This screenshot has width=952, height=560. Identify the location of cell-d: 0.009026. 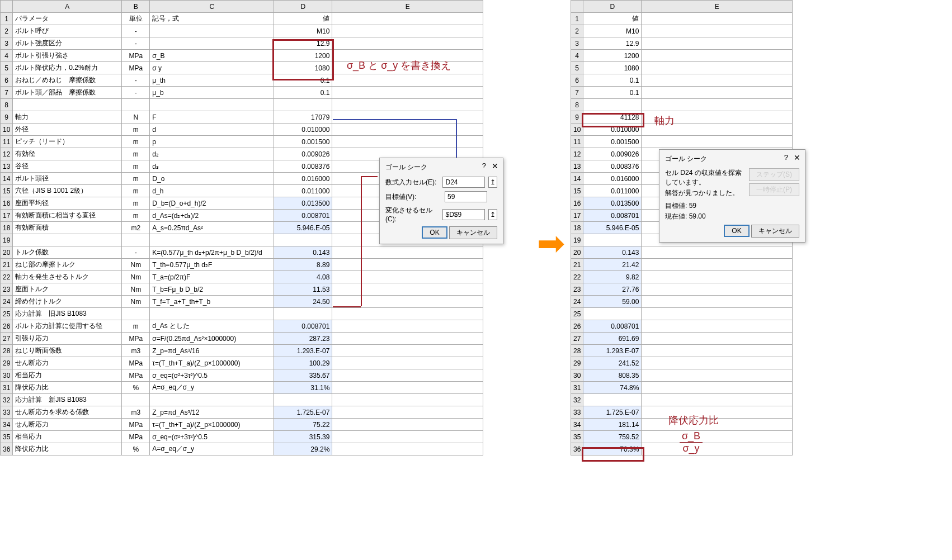
(612, 154).